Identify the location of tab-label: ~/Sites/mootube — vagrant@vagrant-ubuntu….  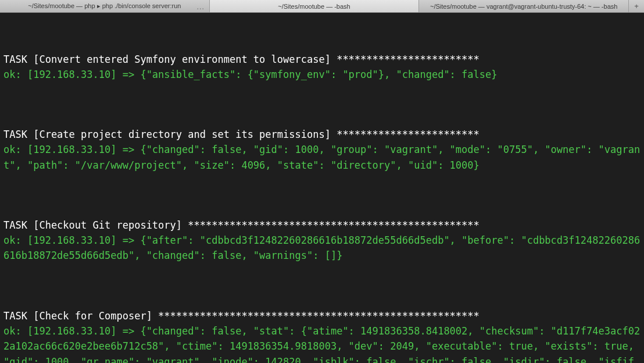
(524, 6).